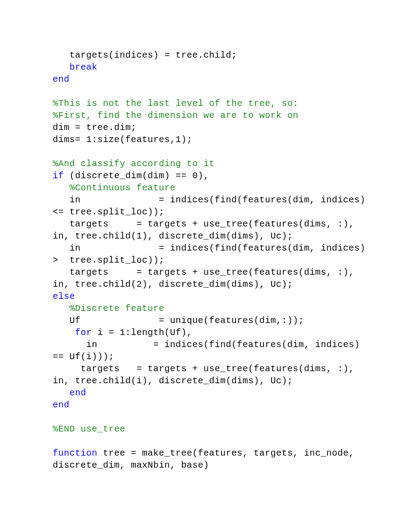 Image resolution: width=411 pixels, height=532 pixels. What do you see at coordinates (176, 104) in the screenshot?
I see `comment: %This is not the last level of the tree,…` at bounding box center [176, 104].